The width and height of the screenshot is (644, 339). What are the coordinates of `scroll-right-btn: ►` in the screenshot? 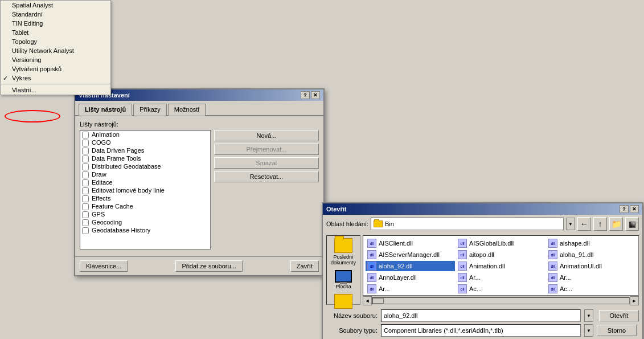 It's located at (634, 301).